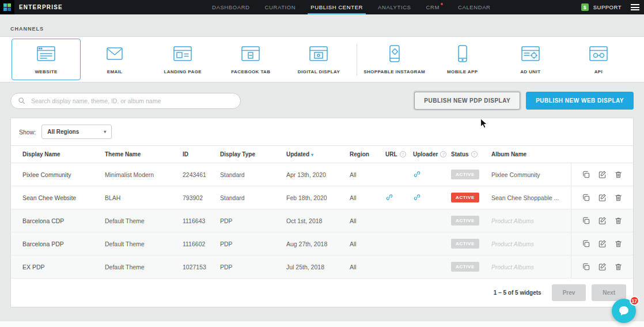 The image size is (644, 327). Describe the element at coordinates (183, 55) in the screenshot. I see `landing-page-icon` at that location.